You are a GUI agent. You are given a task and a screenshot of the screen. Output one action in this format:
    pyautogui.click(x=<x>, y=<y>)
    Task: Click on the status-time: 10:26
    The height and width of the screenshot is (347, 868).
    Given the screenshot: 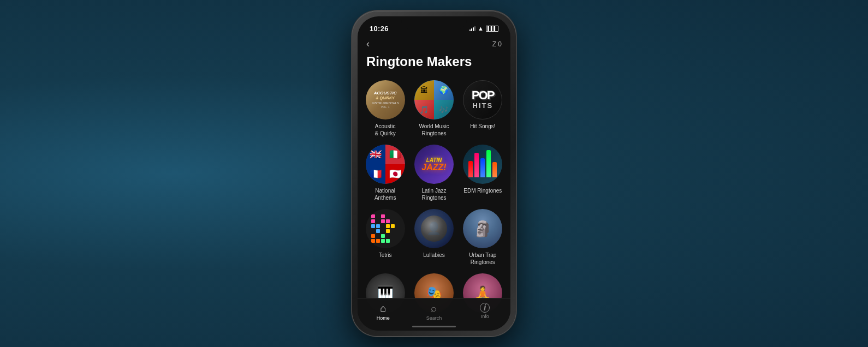 What is the action you would take?
    pyautogui.click(x=379, y=28)
    